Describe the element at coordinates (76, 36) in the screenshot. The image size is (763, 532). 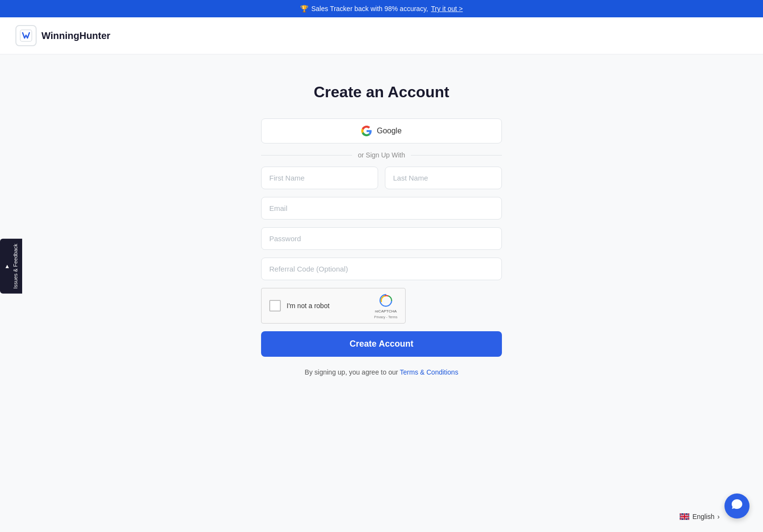
I see `brand-name: WinningHunter` at that location.